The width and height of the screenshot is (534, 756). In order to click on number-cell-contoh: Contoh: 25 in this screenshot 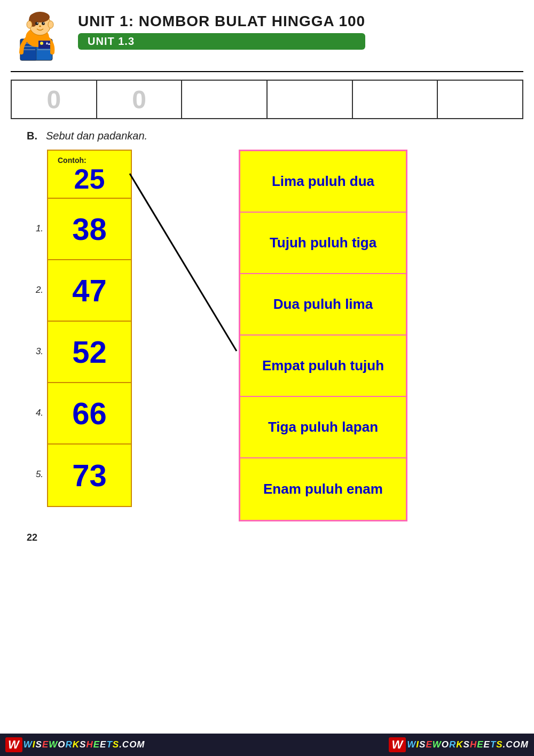, I will do `click(90, 175)`.